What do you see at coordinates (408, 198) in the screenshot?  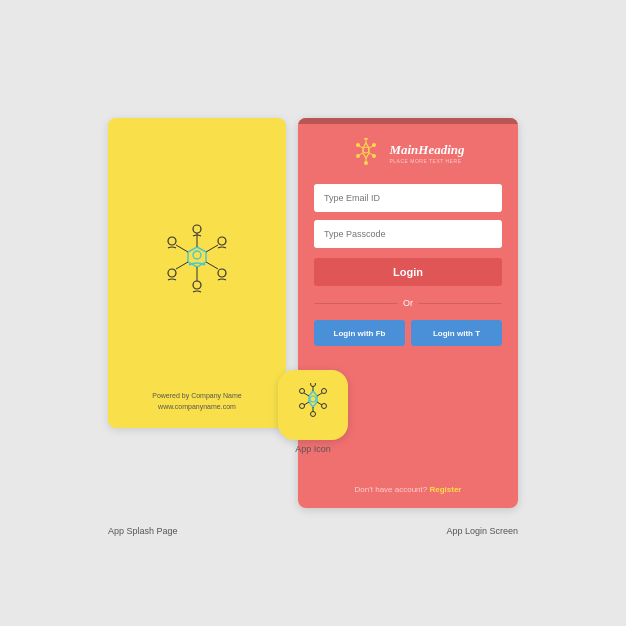 I see `email-input` at bounding box center [408, 198].